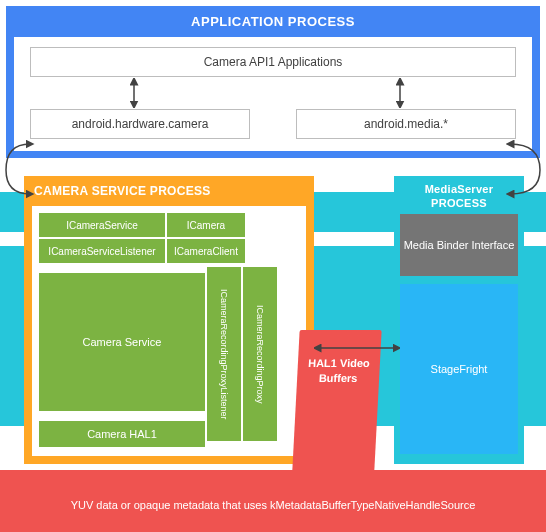 This screenshot has height=532, width=546. Describe the element at coordinates (459, 245) in the screenshot. I see `media-binder-interface-box: Media Binder Interface` at that location.